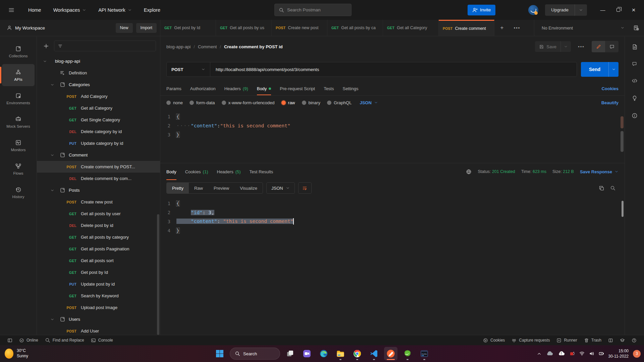  I want to click on code-icon, so click(635, 81).